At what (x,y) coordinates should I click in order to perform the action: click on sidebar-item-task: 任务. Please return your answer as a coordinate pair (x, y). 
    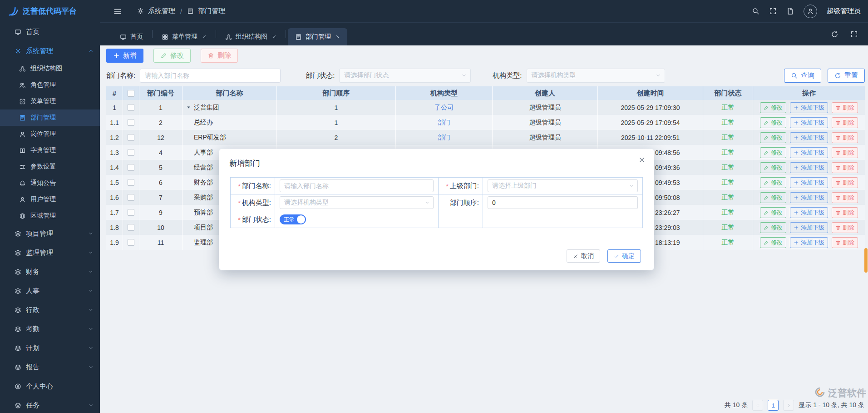
    Looking at the image, I should click on (50, 404).